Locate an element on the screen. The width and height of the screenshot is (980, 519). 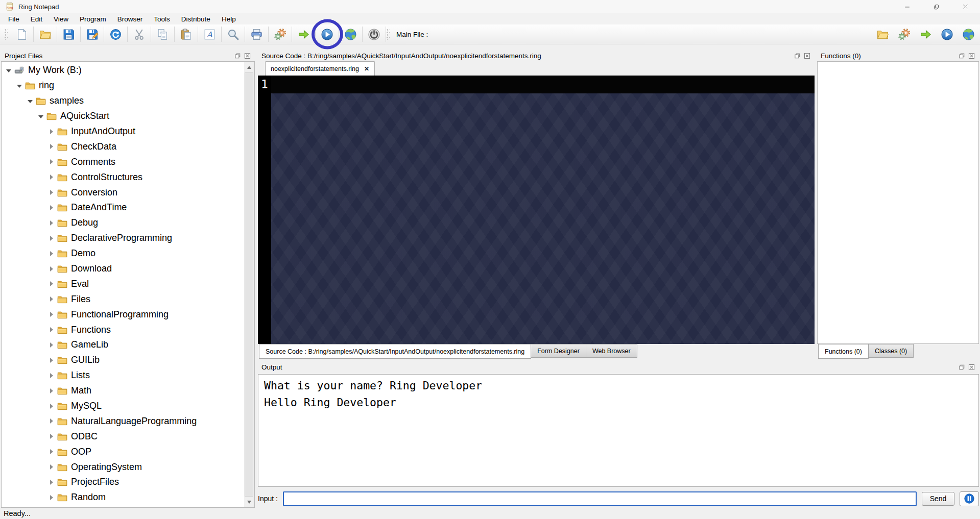
window-control-minimize is located at coordinates (907, 7).